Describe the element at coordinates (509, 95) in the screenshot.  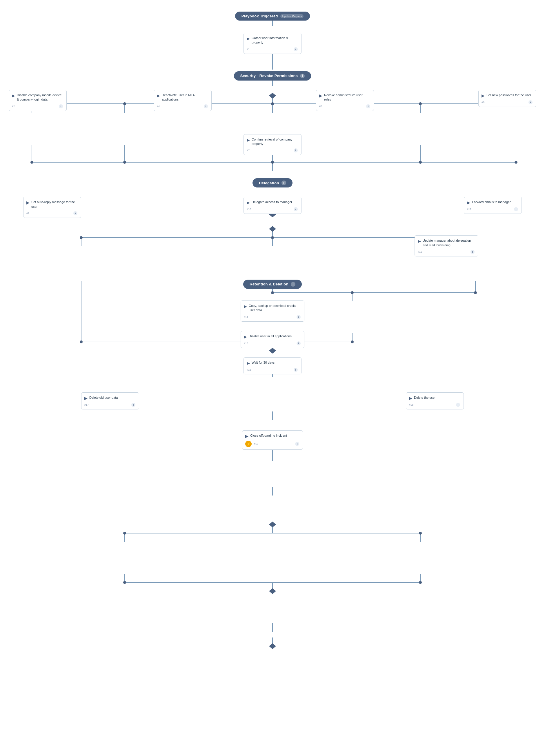
I see `t5-title: Set new passwords for the user` at that location.